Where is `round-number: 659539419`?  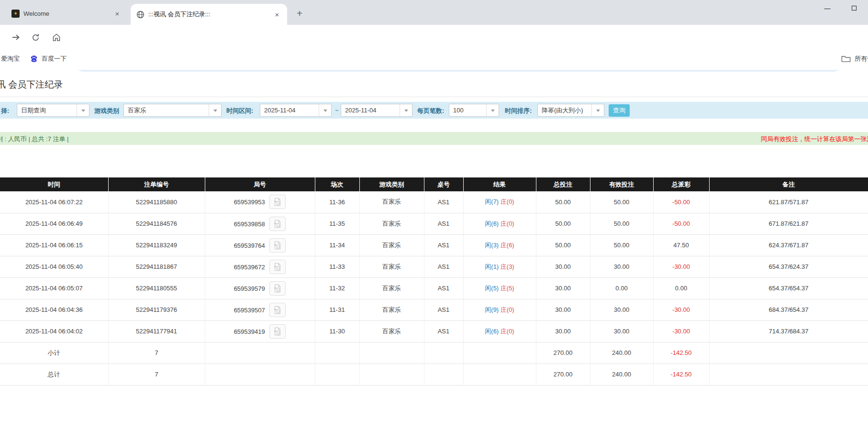
round-number: 659539419 is located at coordinates (250, 331).